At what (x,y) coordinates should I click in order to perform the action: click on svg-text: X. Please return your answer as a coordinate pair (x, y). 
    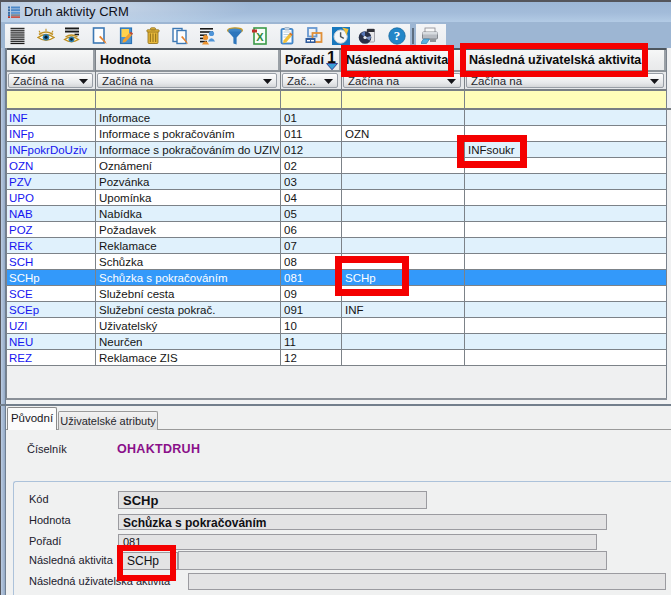
    Looking at the image, I should click on (260, 37).